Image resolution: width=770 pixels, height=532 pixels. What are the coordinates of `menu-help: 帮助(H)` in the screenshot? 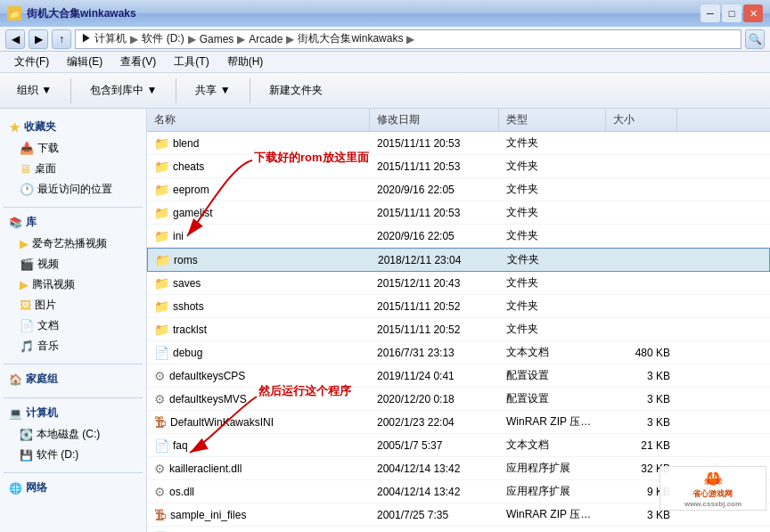 It's located at (246, 62).